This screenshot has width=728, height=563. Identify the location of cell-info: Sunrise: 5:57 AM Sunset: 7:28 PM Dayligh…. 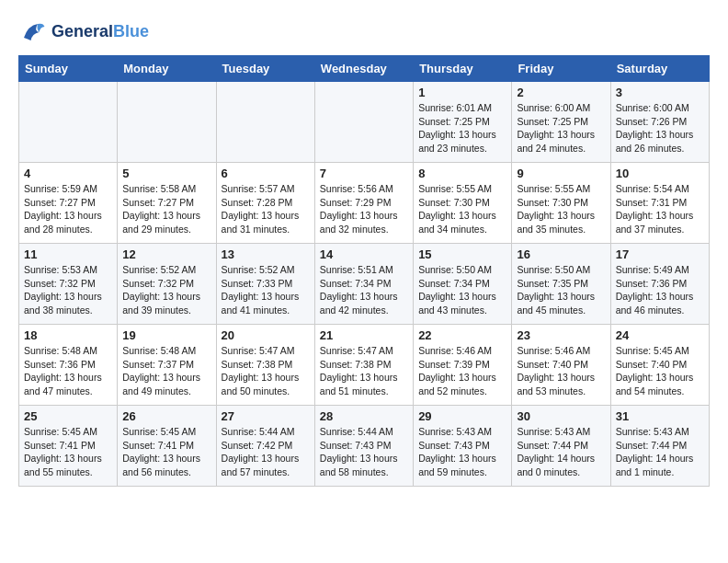
(266, 210).